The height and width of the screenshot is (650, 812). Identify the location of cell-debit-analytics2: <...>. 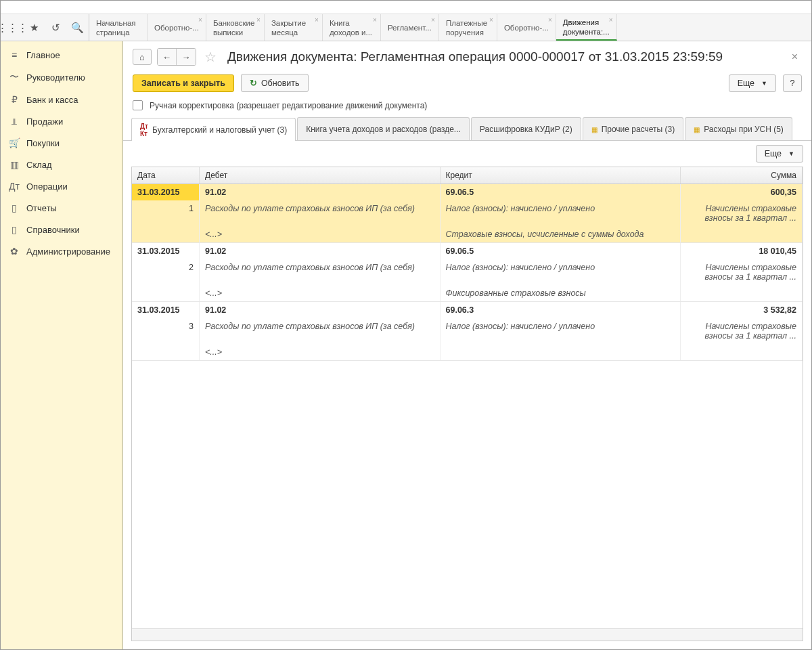
(320, 293).